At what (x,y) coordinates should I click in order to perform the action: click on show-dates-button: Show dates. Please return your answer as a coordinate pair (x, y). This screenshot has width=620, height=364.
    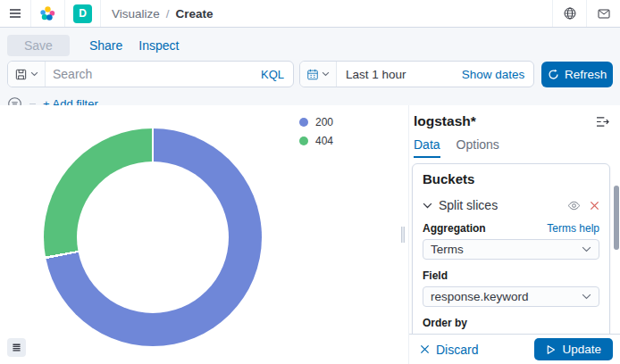
    Looking at the image, I should click on (499, 75).